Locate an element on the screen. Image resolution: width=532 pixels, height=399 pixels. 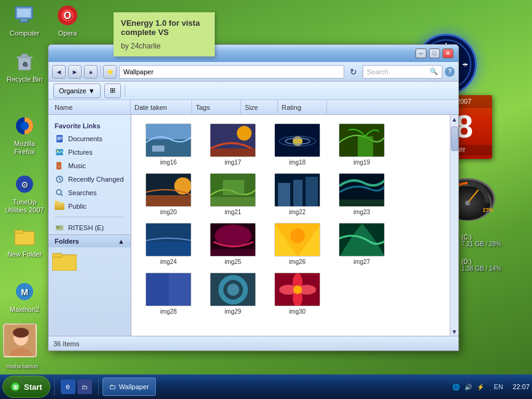
sidebar-separator is located at coordinates (90, 217).